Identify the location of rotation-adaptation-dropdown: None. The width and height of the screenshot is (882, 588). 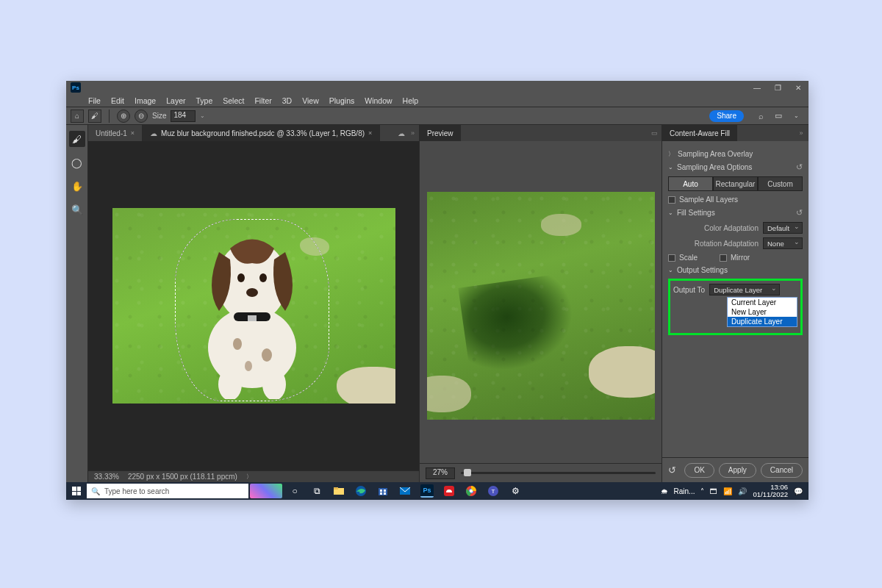
(783, 243).